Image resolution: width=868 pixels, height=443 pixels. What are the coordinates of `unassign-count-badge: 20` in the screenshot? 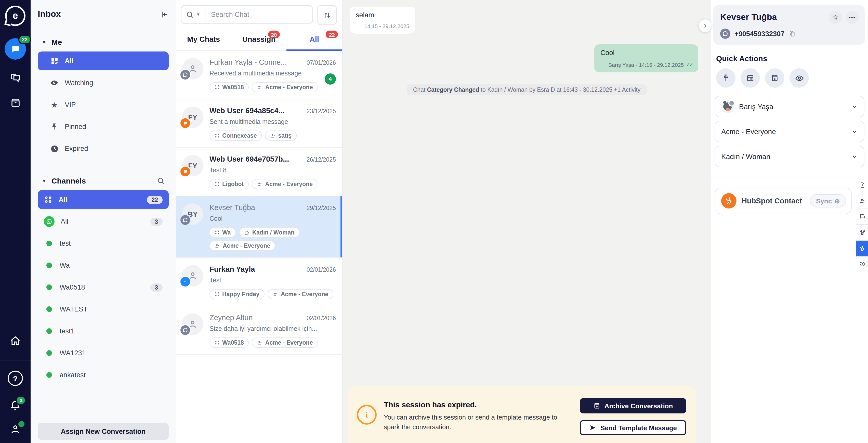 It's located at (274, 34).